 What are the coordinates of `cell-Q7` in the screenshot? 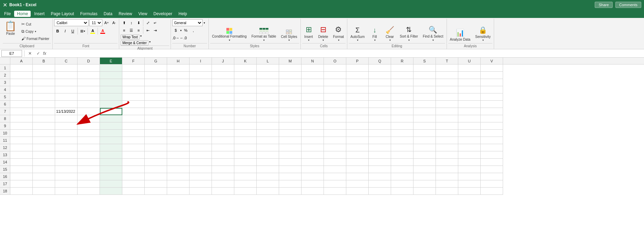 It's located at (380, 112).